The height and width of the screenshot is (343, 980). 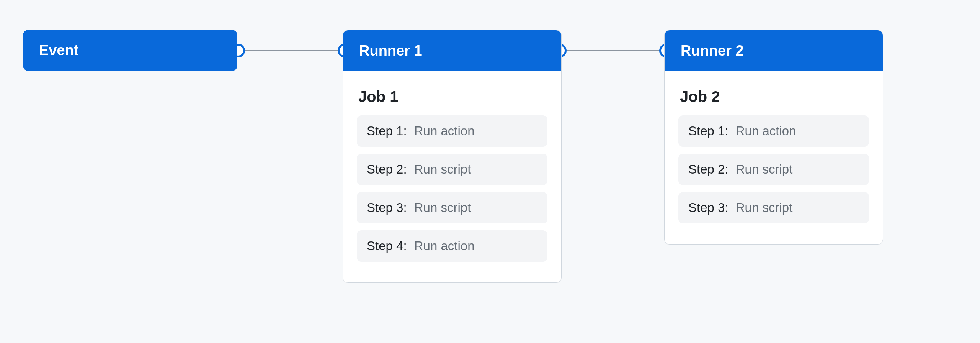 What do you see at coordinates (774, 131) in the screenshot?
I see `runner-2-step-1: Step 1: Run action` at bounding box center [774, 131].